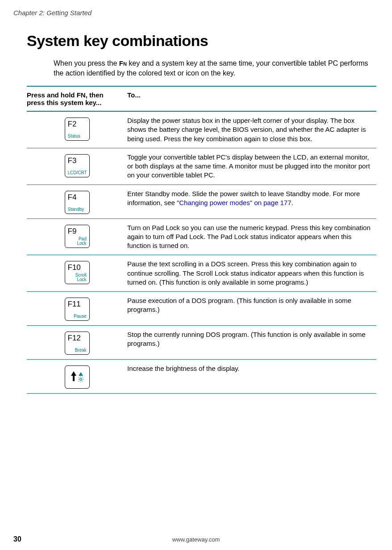 The width and height of the screenshot is (392, 550). What do you see at coordinates (77, 231) in the screenshot?
I see `key-main-label: F9` at bounding box center [77, 231].